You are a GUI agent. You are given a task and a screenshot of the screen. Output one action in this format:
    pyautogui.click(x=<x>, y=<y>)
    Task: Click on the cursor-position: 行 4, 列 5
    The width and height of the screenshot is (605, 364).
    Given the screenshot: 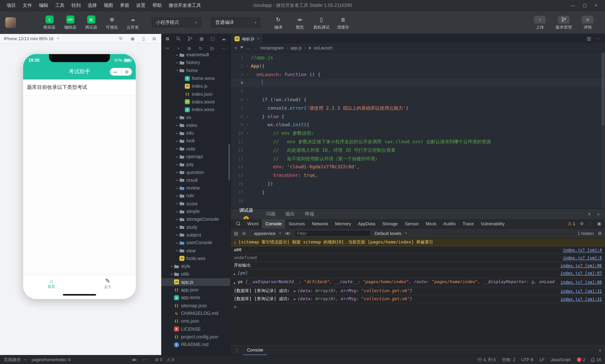 What is the action you would take?
    pyautogui.click(x=487, y=360)
    